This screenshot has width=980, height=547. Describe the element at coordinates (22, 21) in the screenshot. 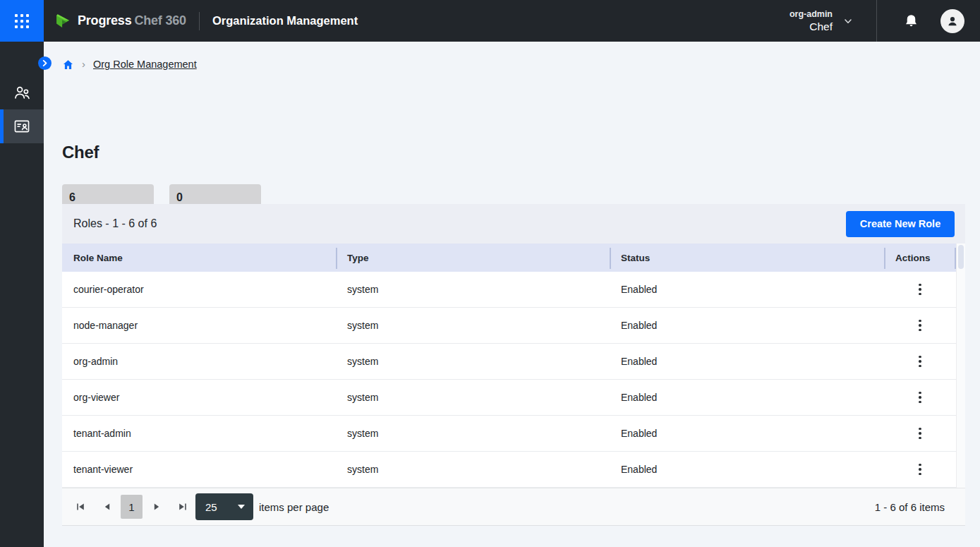

I see `app-launcher-button` at that location.